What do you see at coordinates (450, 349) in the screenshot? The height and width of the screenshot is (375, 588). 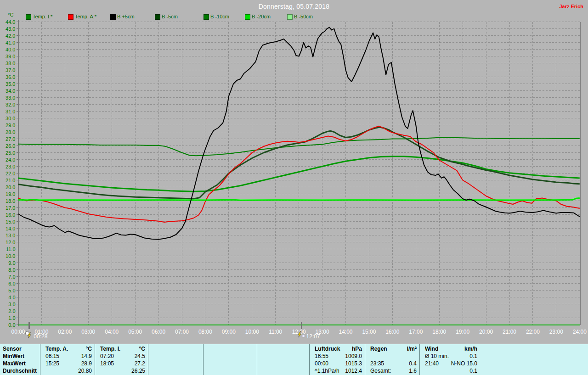 I see `table-col-unit: km/h` at bounding box center [450, 349].